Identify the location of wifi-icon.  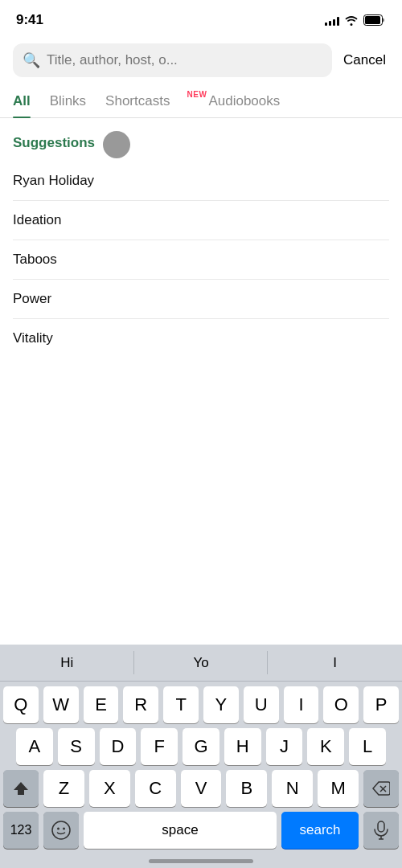
(351, 20).